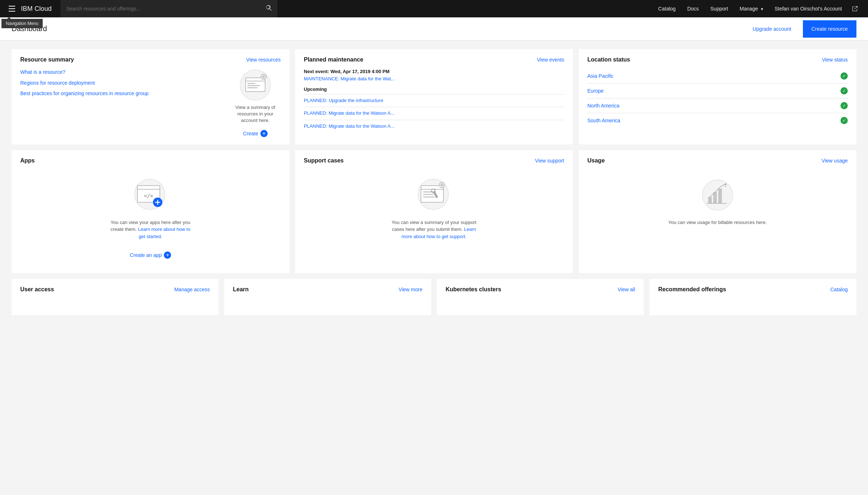 The image size is (868, 495). Describe the element at coordinates (434, 229) in the screenshot. I see `support-text: You can view a summary of your support c…` at that location.